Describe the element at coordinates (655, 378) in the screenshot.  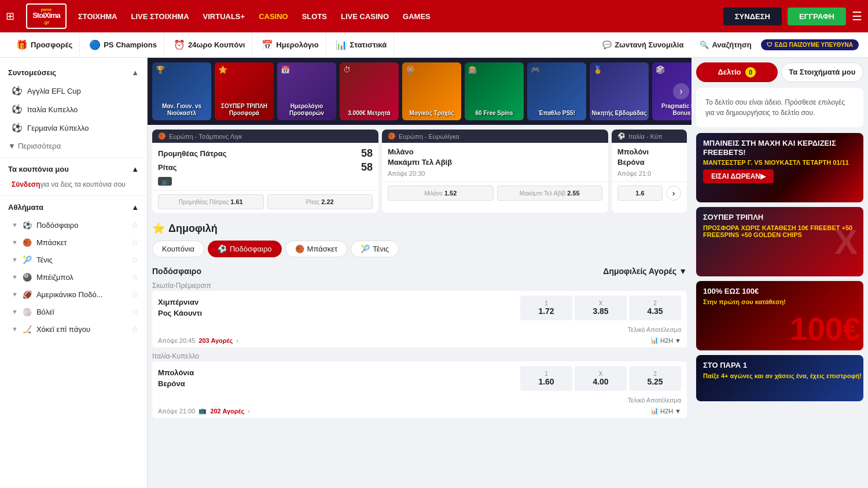
I see `odd-btn-2-2: 2 5.25` at that location.